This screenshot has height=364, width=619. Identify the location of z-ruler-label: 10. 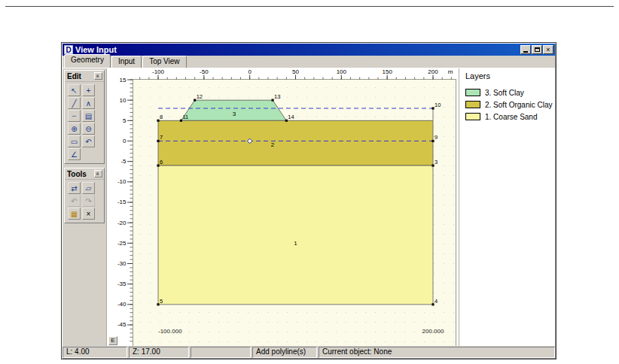
(123, 101).